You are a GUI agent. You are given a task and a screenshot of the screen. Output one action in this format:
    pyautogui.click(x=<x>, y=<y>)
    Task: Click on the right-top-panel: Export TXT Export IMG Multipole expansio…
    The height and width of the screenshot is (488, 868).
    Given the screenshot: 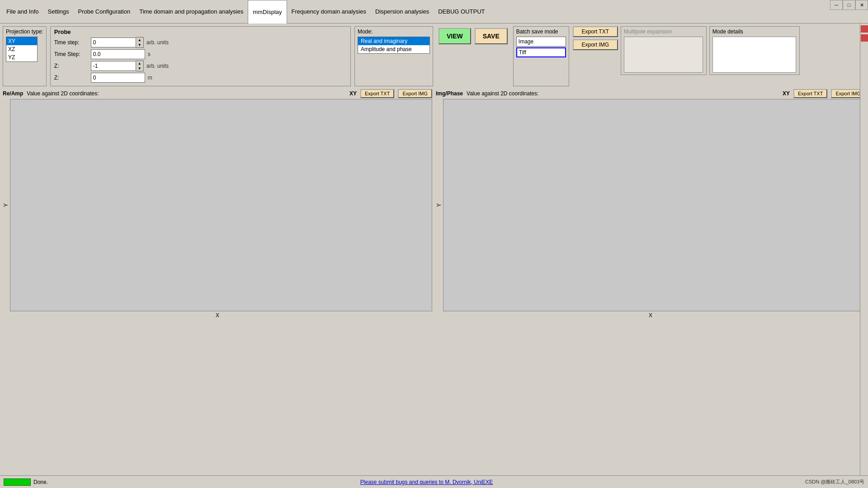 What is the action you would take?
    pyautogui.click(x=719, y=56)
    